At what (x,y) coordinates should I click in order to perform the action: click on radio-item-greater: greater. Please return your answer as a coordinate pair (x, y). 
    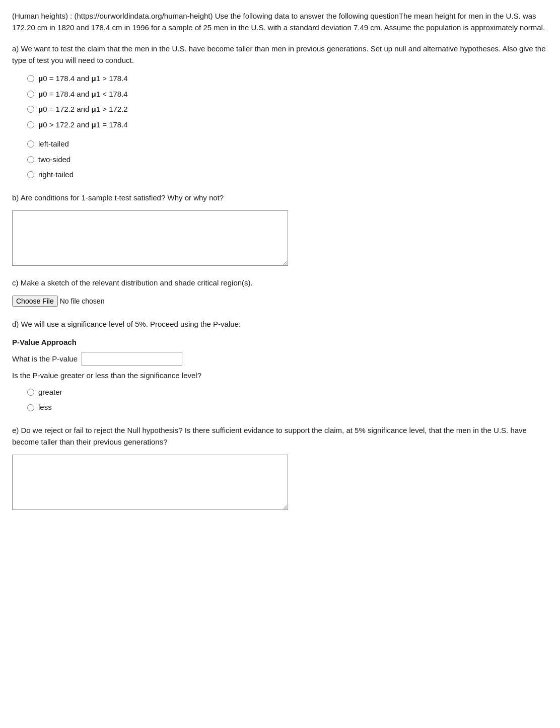
    Looking at the image, I should click on (288, 393).